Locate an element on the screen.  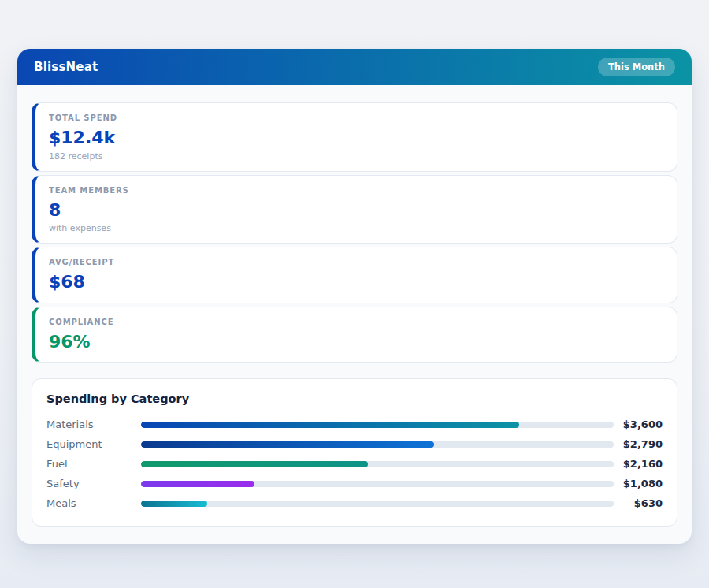
stat-subtext: with expenses is located at coordinates (356, 229).